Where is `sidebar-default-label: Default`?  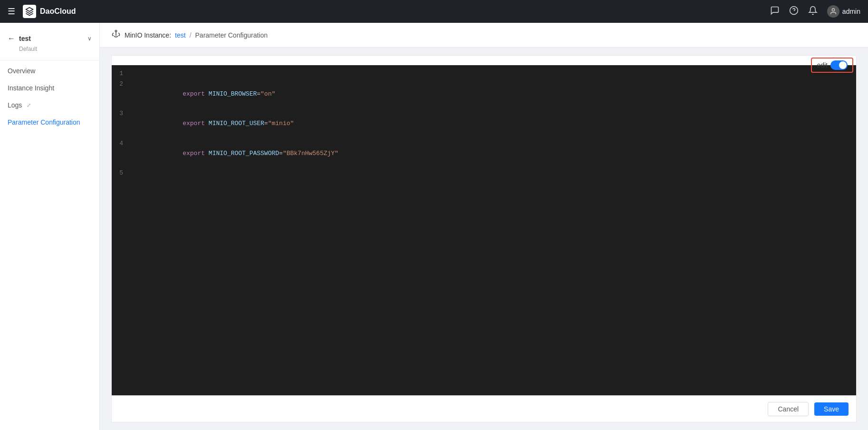 sidebar-default-label: Default is located at coordinates (49, 51).